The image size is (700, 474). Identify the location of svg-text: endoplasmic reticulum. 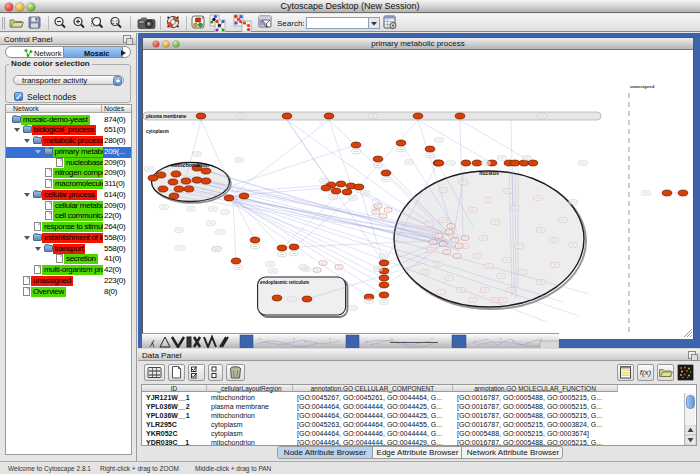
(284, 282).